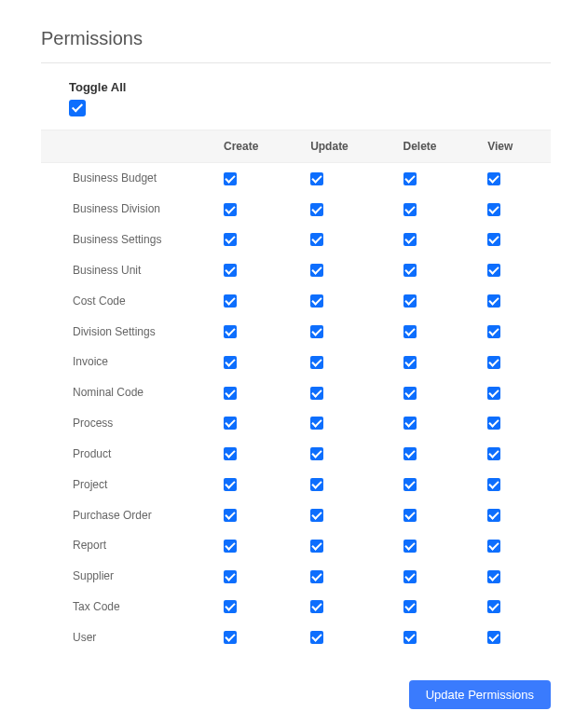  Describe the element at coordinates (296, 453) in the screenshot. I see `table-row: Product` at that location.